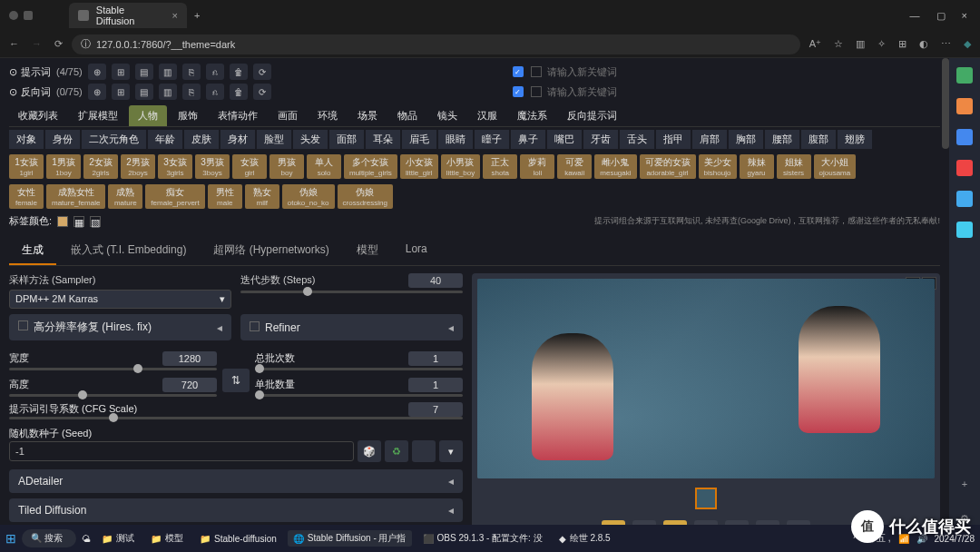 The height and width of the screenshot is (552, 980). I want to click on refiner-accordion: Refiner◂, so click(352, 327).